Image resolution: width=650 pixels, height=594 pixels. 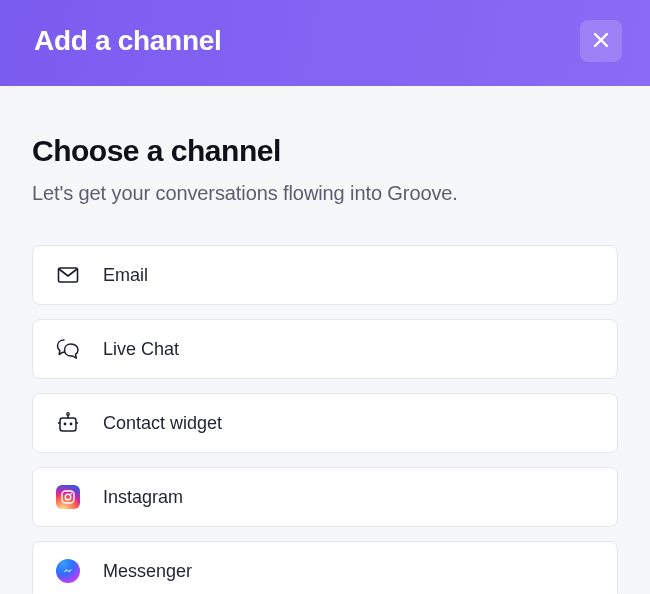 I want to click on section-title: Choose a channel, so click(x=325, y=151).